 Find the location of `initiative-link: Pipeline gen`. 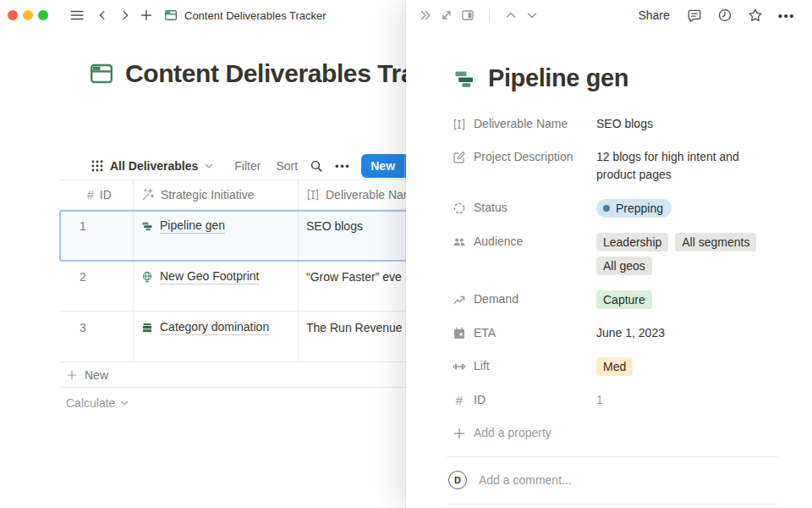

initiative-link: Pipeline gen is located at coordinates (193, 226).